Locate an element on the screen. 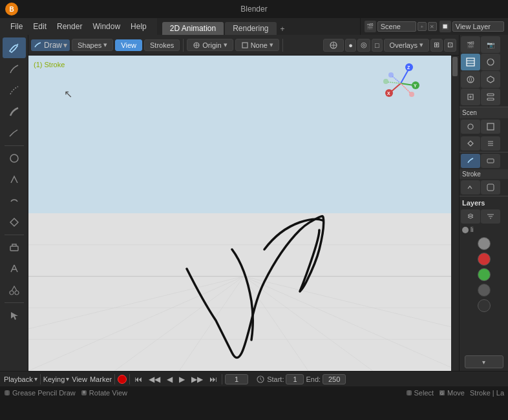  strokes-btn: Strokes is located at coordinates (162, 45).